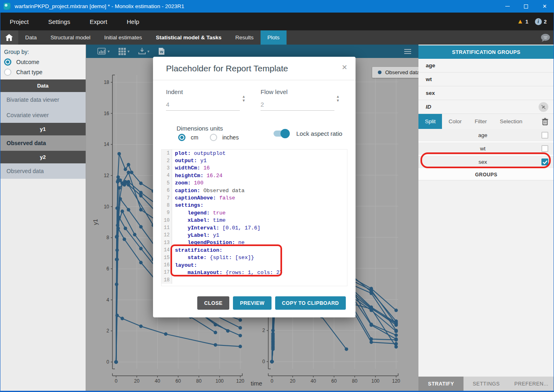  I want to click on sidebar-section-header-y1: y1, so click(43, 129).